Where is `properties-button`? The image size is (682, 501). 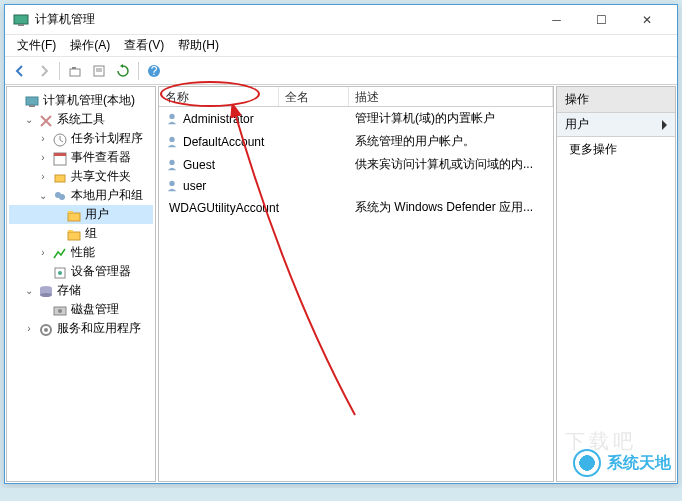 properties-button is located at coordinates (99, 71).